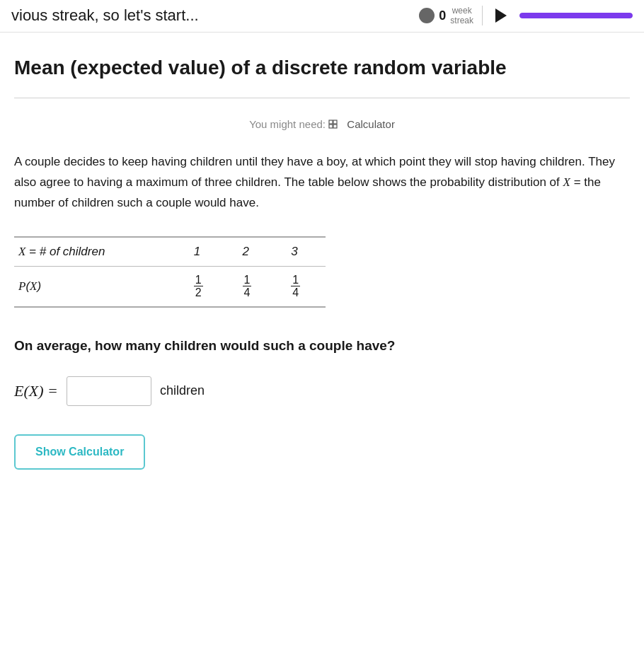 The width and height of the screenshot is (644, 667). I want to click on fraction-1-4a: 1 4, so click(248, 286).